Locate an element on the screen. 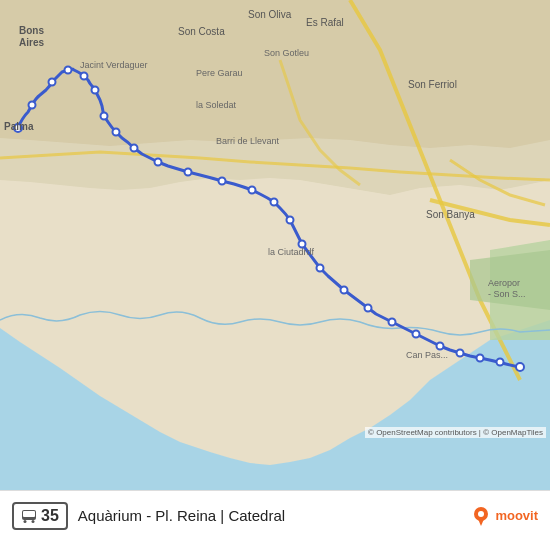 The height and width of the screenshot is (540, 550). svg-text: Can Pas... is located at coordinates (427, 355).